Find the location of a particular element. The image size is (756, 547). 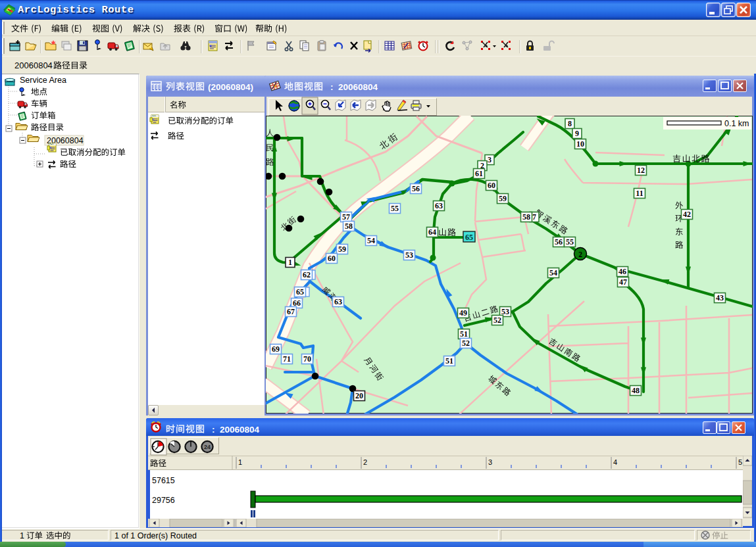

svg-text: 69 is located at coordinates (276, 349).